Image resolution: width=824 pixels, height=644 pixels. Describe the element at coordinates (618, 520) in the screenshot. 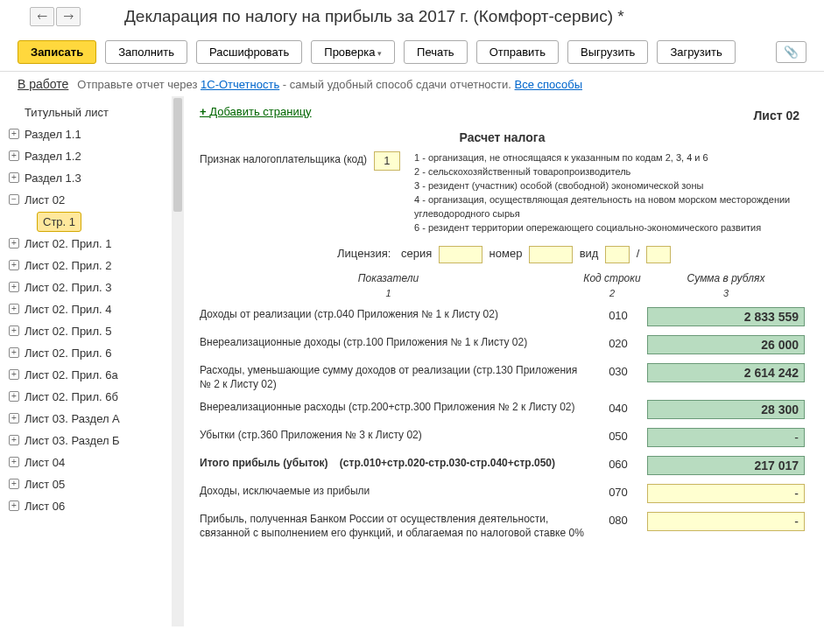

I see `row-code: 080` at that location.